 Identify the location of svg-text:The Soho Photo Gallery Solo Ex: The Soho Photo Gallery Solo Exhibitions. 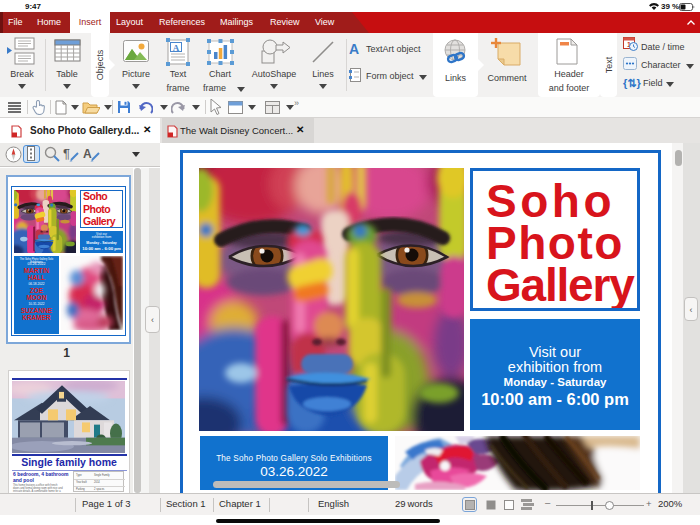
(294, 458).